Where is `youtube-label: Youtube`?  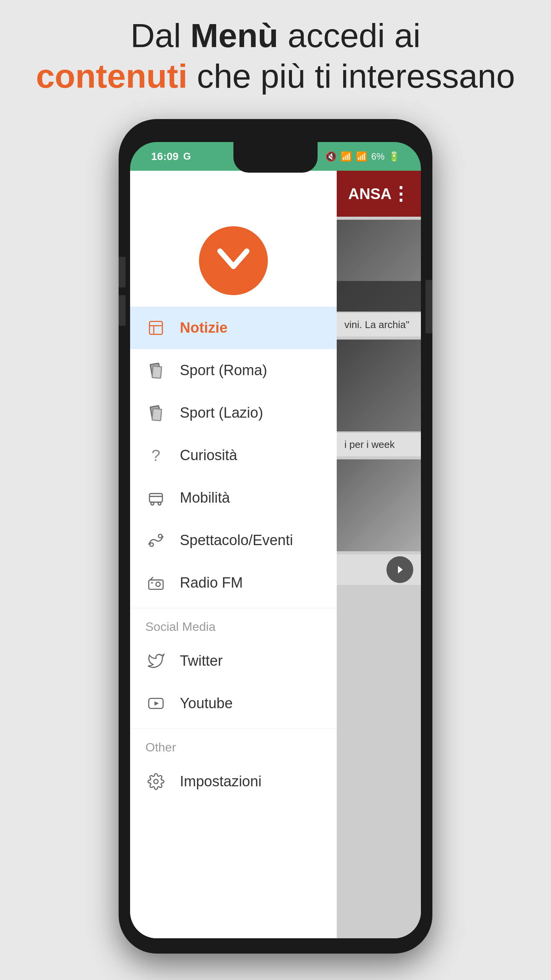
youtube-label: Youtube is located at coordinates (206, 704).